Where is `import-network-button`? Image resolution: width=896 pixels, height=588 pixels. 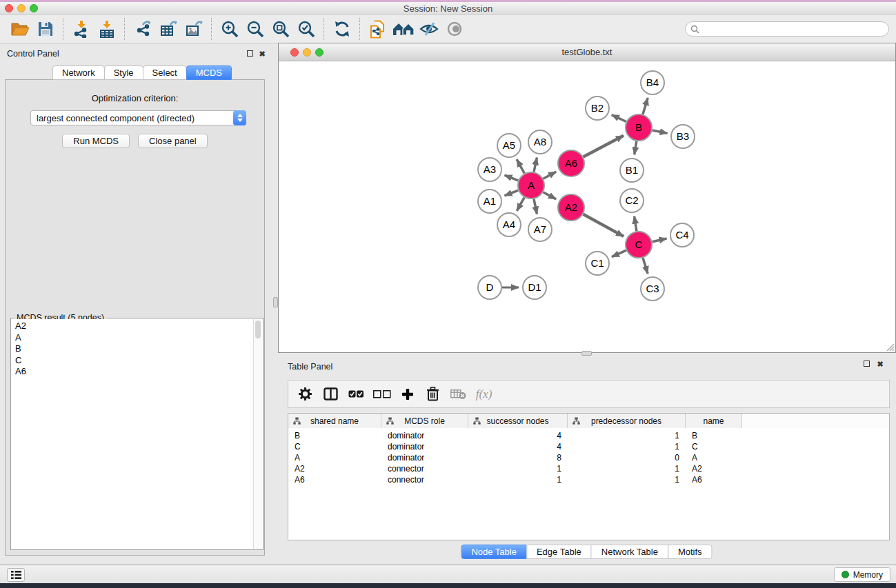 import-network-button is located at coordinates (81, 29).